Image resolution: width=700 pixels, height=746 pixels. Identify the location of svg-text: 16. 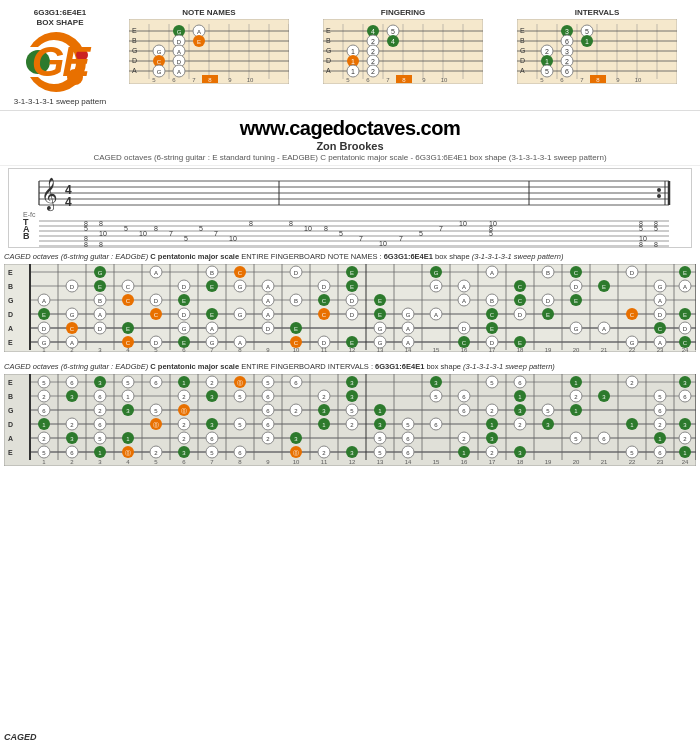
(464, 462).